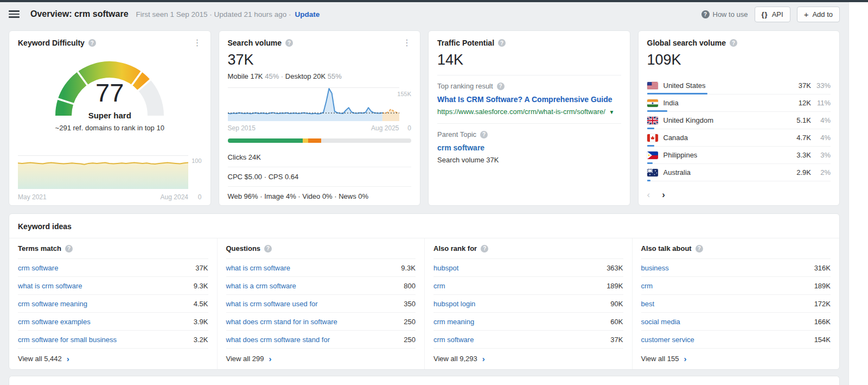 Image resolution: width=868 pixels, height=385 pixels. What do you see at coordinates (40, 249) in the screenshot?
I see `column-header-label: Terms match` at bounding box center [40, 249].